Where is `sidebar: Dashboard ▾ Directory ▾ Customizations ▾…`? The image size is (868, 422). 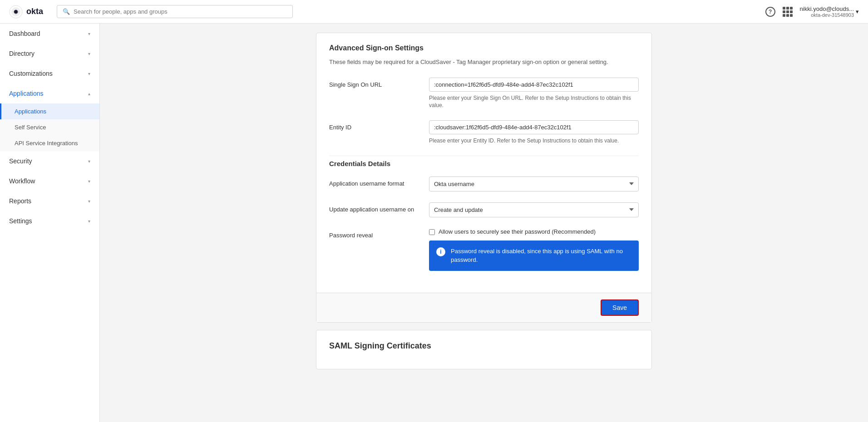 sidebar: Dashboard ▾ Directory ▾ Customizations ▾… is located at coordinates (50, 223).